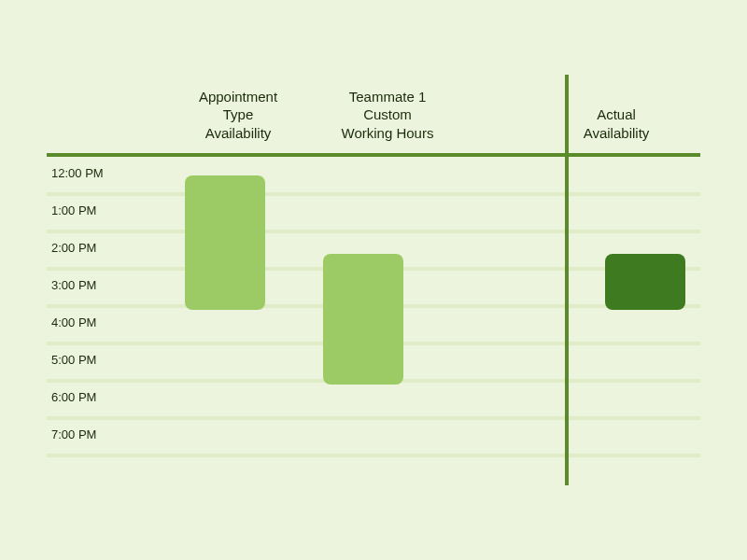  Describe the element at coordinates (74, 286) in the screenshot. I see `time-label: 3:00 PM` at that location.